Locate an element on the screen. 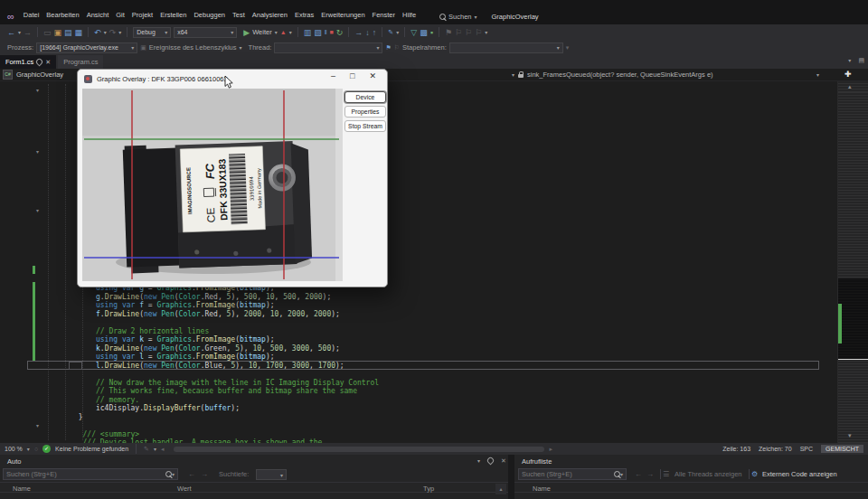 This screenshot has height=499, width=868. lifecycle-label: Ereignisse des Lebenszyklus is located at coordinates (193, 47).